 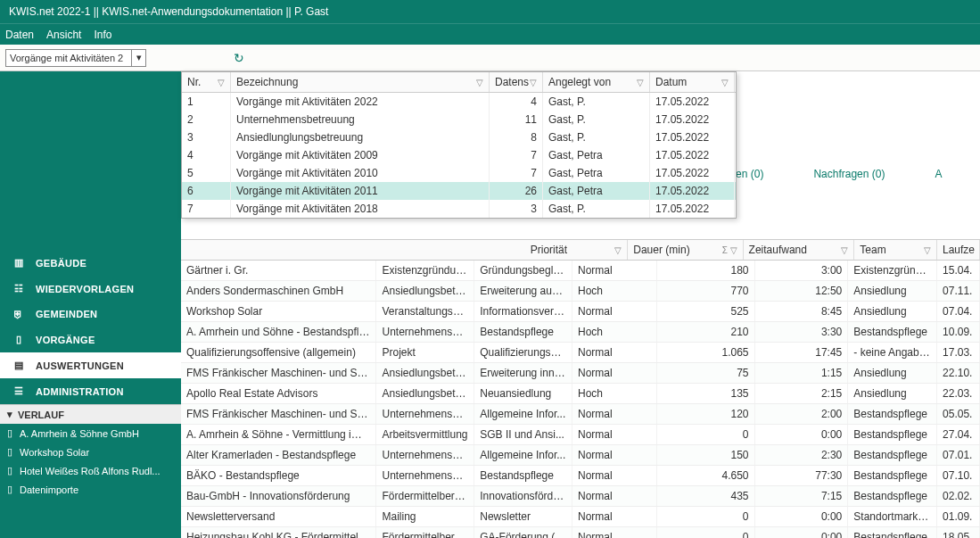 What do you see at coordinates (490, 58) in the screenshot?
I see `toolbar: Vorgänge mit Aktivitäten 2 ▾ ↻` at bounding box center [490, 58].